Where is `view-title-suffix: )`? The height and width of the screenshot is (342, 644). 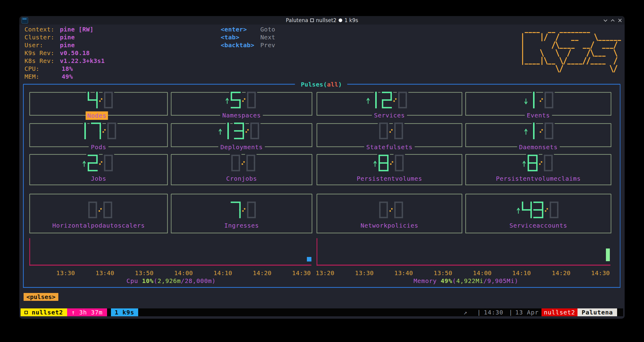
view-title-suffix: ) is located at coordinates (340, 84).